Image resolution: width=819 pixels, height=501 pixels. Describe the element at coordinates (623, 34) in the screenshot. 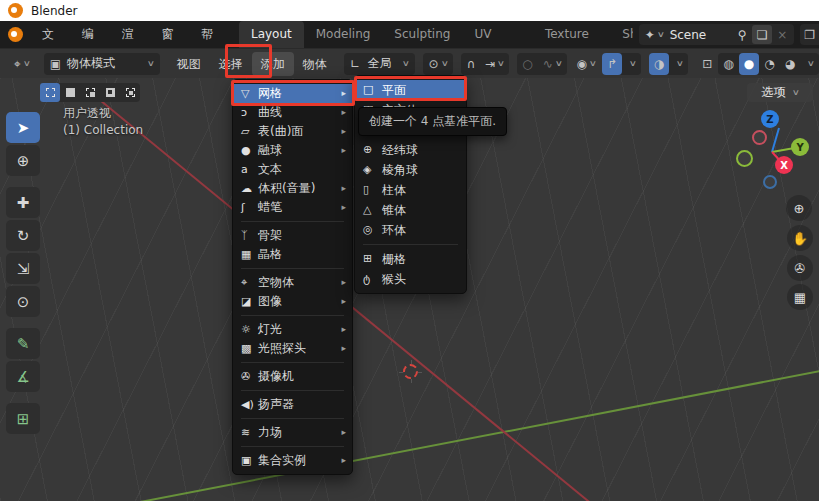

I see `tab-shading: Shading` at that location.